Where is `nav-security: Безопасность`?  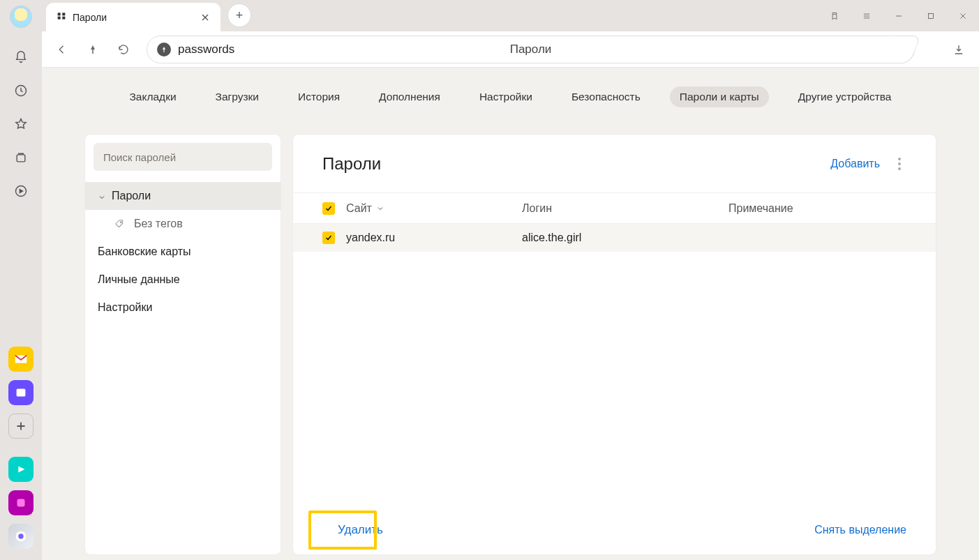 nav-security: Безопасность is located at coordinates (606, 97).